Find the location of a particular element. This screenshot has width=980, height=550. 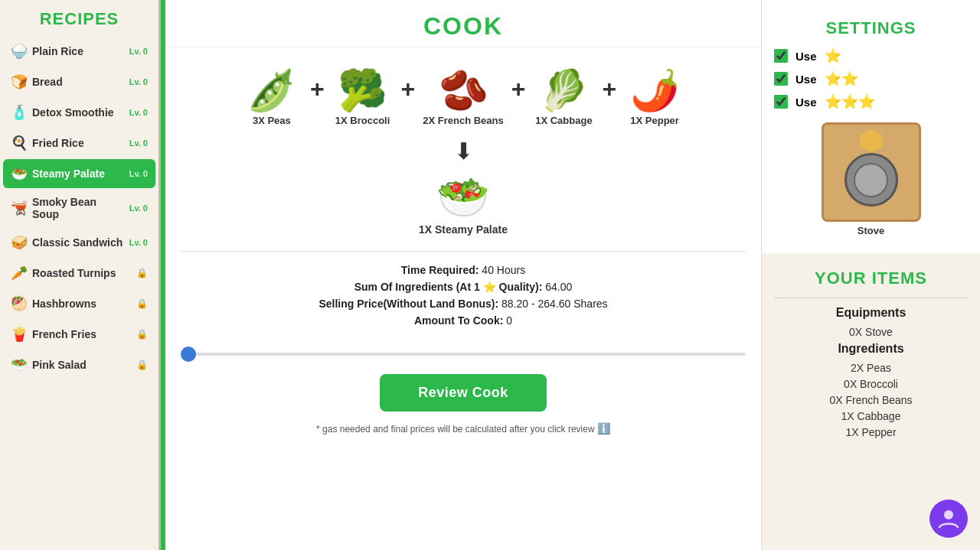

settings-section: SETTINGS Use ⭐ Use ⭐⭐ Use ⭐⭐⭐ Stove is located at coordinates (871, 127).